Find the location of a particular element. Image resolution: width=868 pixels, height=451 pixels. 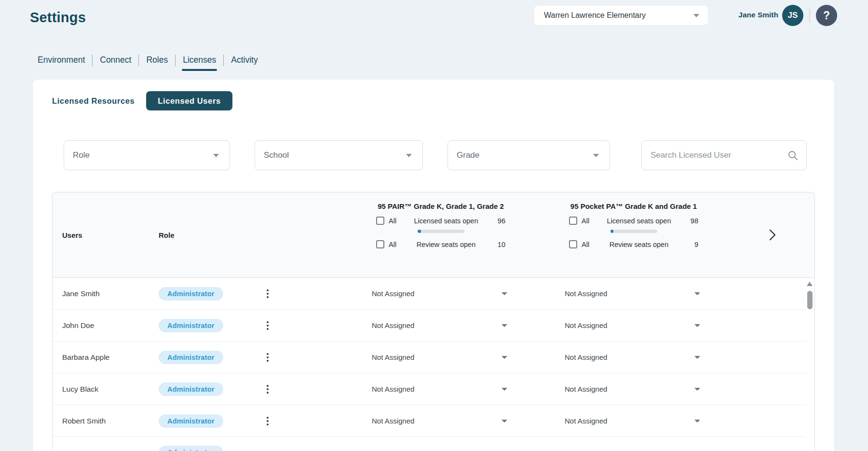

avatar: JS is located at coordinates (793, 15).